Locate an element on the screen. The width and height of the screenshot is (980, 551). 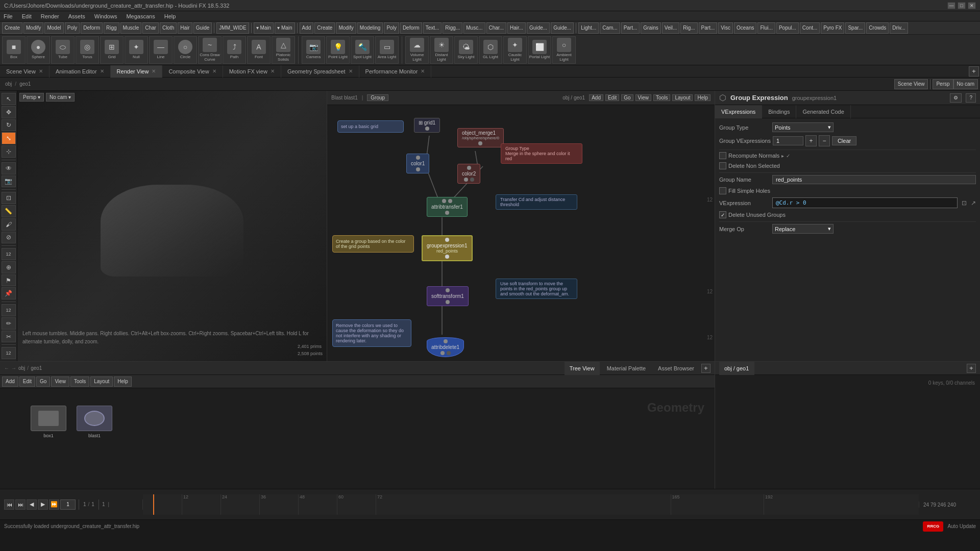
clear-button: Clear is located at coordinates (844, 141).